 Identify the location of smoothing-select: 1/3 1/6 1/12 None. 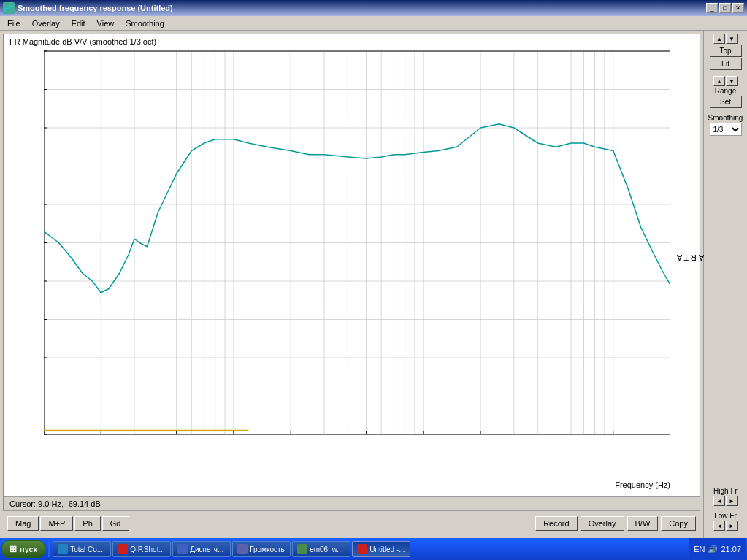
(726, 129).